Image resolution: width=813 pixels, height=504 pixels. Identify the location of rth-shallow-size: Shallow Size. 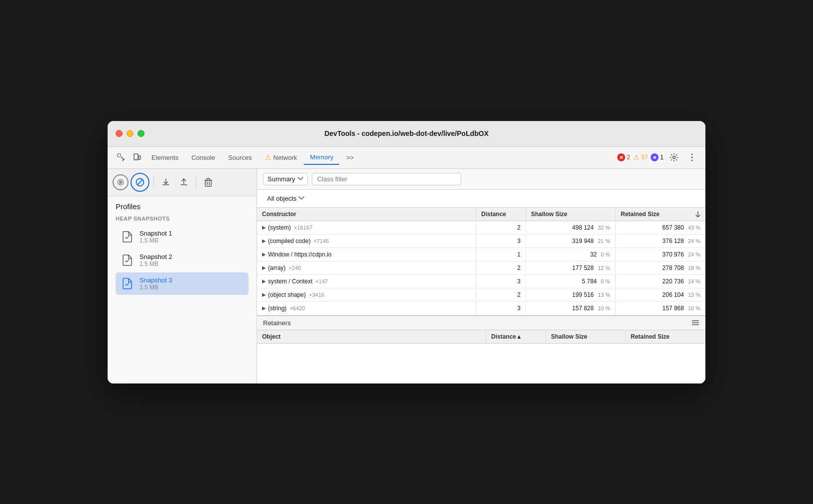
(586, 337).